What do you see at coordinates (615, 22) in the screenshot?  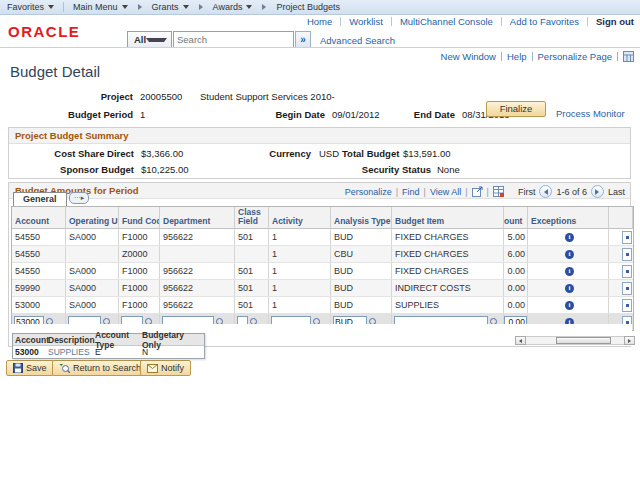 I see `sign-out-link: Sign out` at bounding box center [615, 22].